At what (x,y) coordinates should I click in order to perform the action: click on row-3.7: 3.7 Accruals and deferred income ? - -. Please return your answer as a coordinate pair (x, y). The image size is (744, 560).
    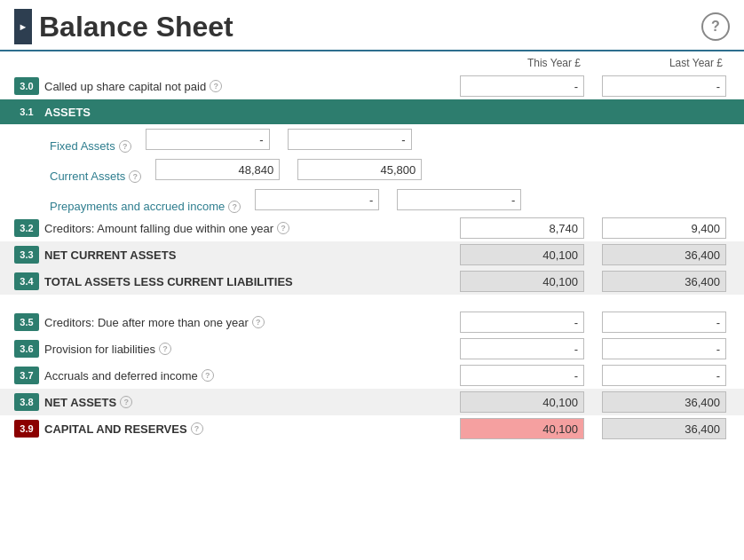
    Looking at the image, I should click on (372, 375).